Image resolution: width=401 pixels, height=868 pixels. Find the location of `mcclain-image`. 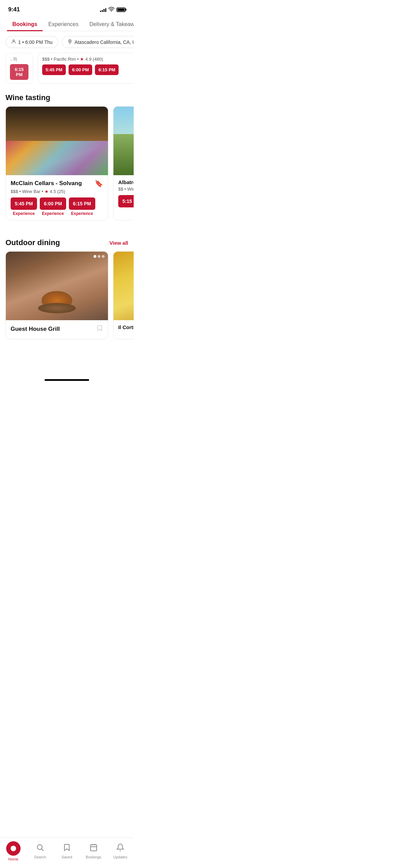

mcclain-image is located at coordinates (57, 141).